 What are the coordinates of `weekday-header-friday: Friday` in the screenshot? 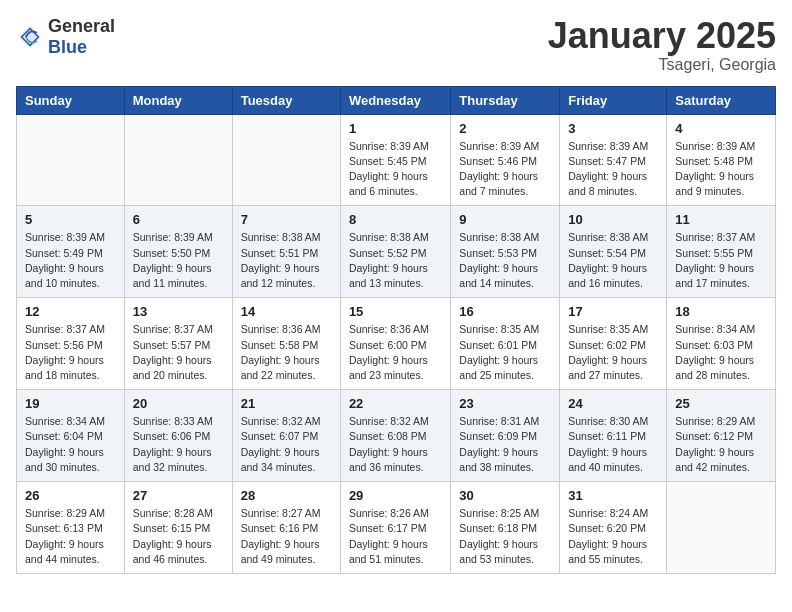 It's located at (614, 100).